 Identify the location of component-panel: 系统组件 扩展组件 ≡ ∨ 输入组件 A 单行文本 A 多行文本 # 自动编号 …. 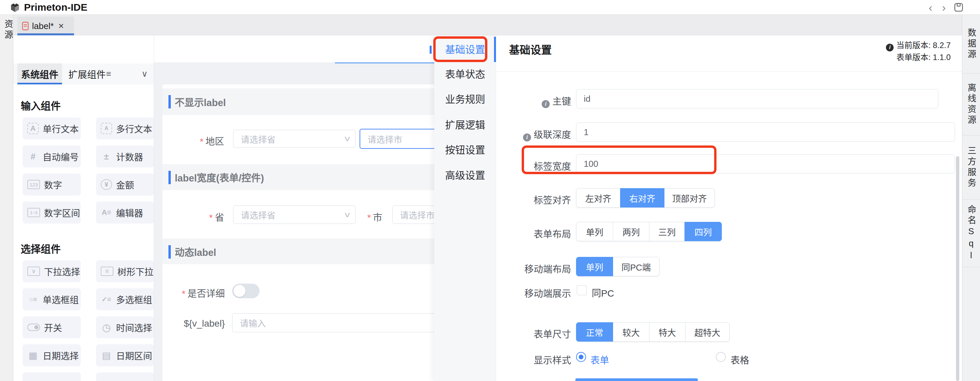
(84, 208).